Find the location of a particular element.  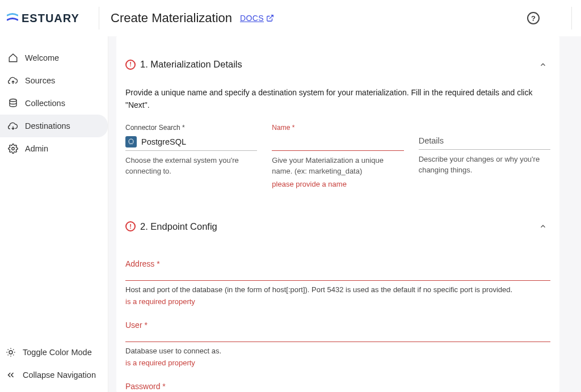

docs-link: DOCS is located at coordinates (257, 18).